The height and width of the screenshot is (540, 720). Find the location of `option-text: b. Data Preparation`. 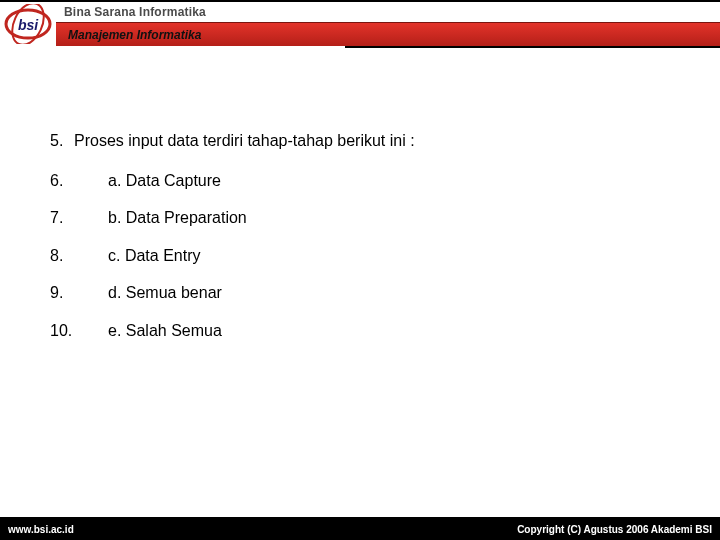

option-text: b. Data Preparation is located at coordinates (178, 218).